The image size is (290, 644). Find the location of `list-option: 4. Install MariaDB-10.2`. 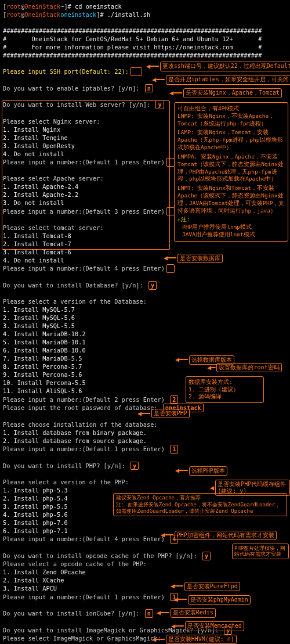

list-option: 4. Install MariaDB-10.2 is located at coordinates (145, 334).